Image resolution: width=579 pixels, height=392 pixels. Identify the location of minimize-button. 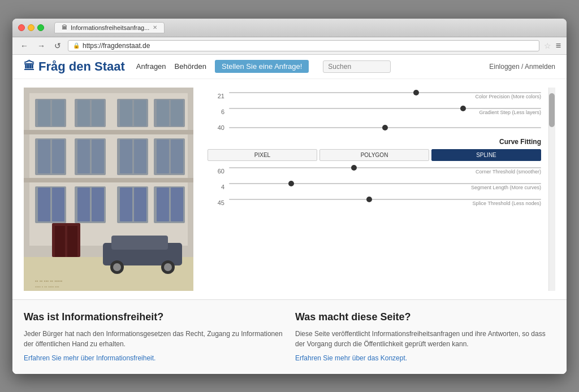
(31, 28).